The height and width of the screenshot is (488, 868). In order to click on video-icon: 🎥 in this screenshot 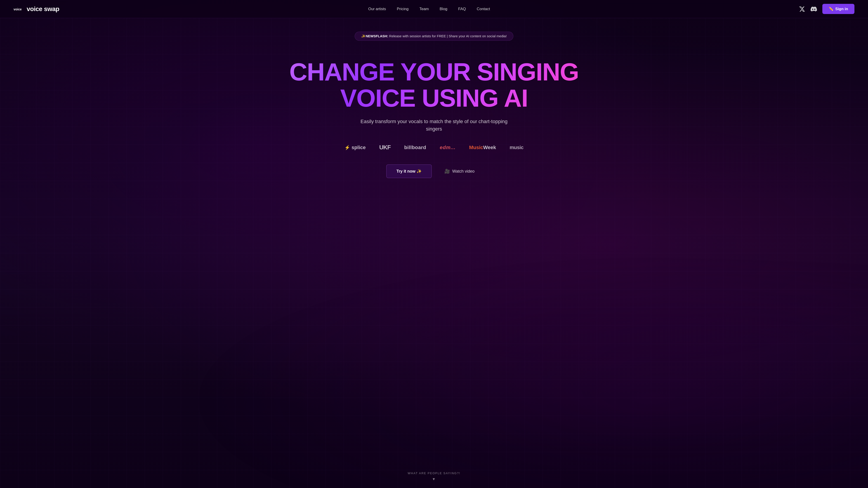, I will do `click(447, 171)`.